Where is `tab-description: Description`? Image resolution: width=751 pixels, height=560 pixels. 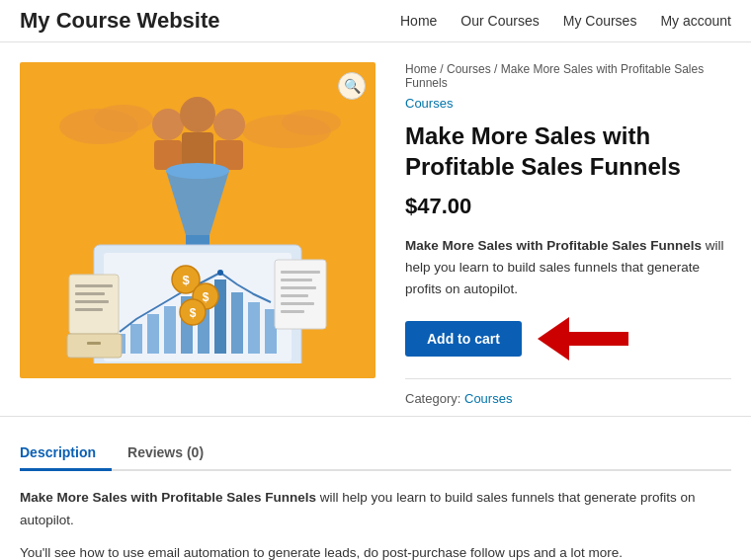
tab-description: Description is located at coordinates (65, 454).